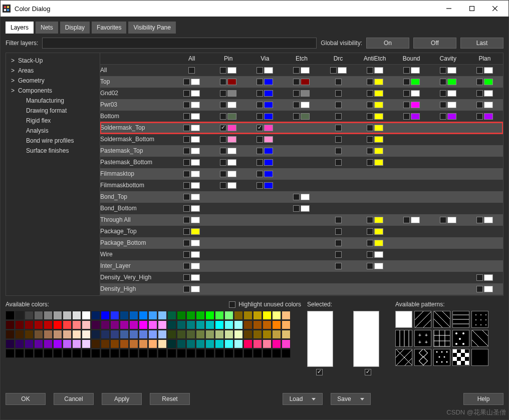  Describe the element at coordinates (461, 338) in the screenshot. I see `pattern-swatch` at that location.